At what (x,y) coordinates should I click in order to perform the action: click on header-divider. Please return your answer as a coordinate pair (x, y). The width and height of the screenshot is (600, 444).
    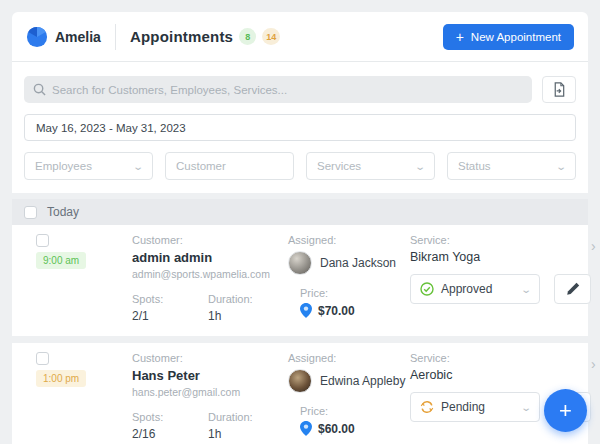
    Looking at the image, I should click on (116, 37).